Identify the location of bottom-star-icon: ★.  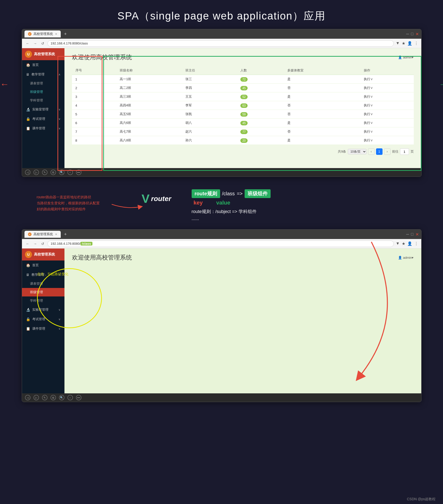
(404, 244).